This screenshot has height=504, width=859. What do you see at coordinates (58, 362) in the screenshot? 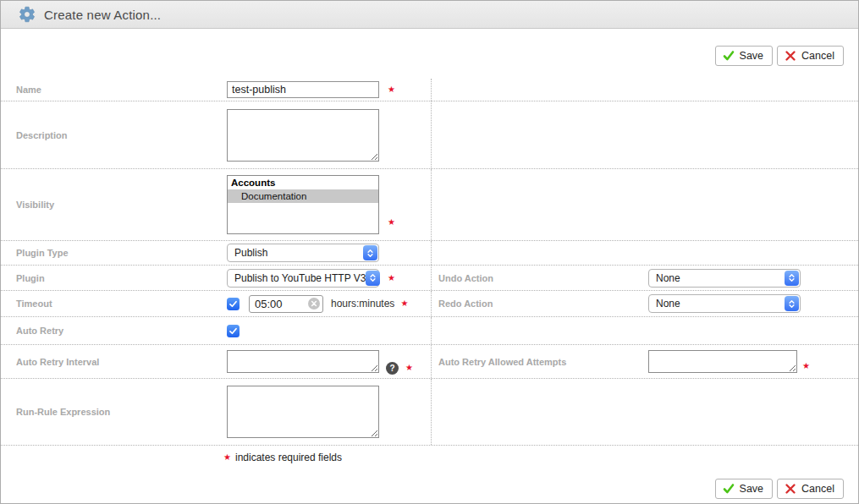
I see `auto-retry-interval-label: Auto Retry Interval` at bounding box center [58, 362].